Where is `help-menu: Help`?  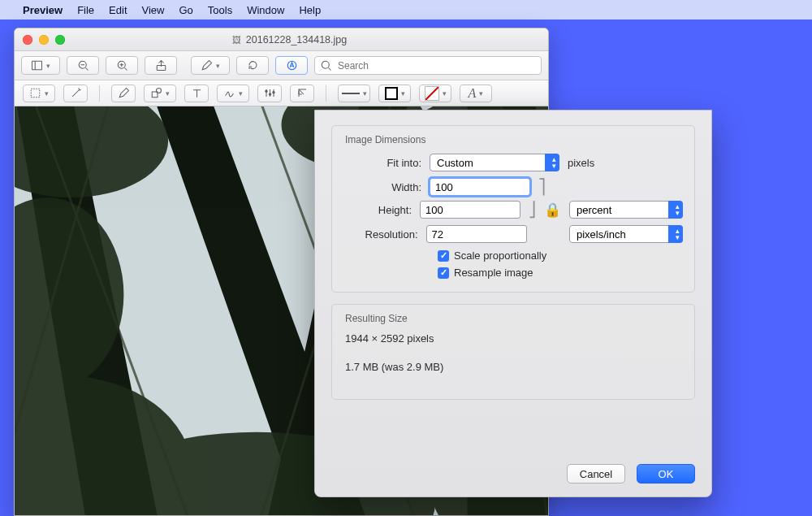
help-menu: Help is located at coordinates (310, 10).